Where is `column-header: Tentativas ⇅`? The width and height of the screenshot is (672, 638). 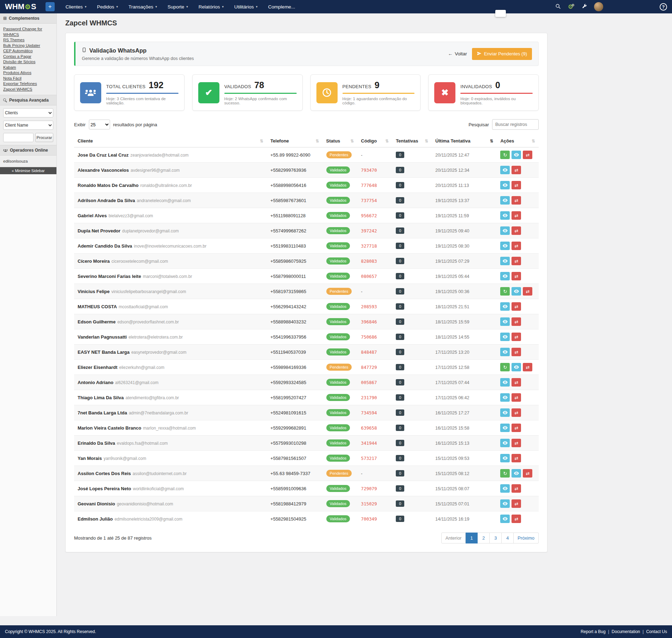 column-header: Tentativas ⇅ is located at coordinates (412, 141).